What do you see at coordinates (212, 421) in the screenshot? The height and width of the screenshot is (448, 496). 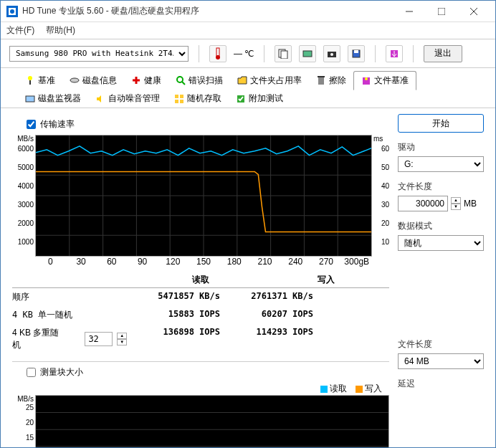 I see `blocksize-chart` at bounding box center [212, 421].